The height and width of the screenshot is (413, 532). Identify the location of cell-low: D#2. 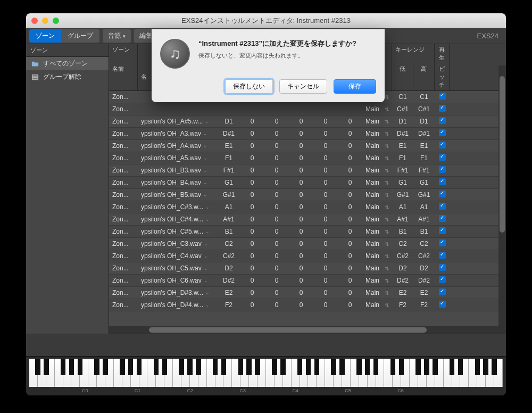
(403, 280).